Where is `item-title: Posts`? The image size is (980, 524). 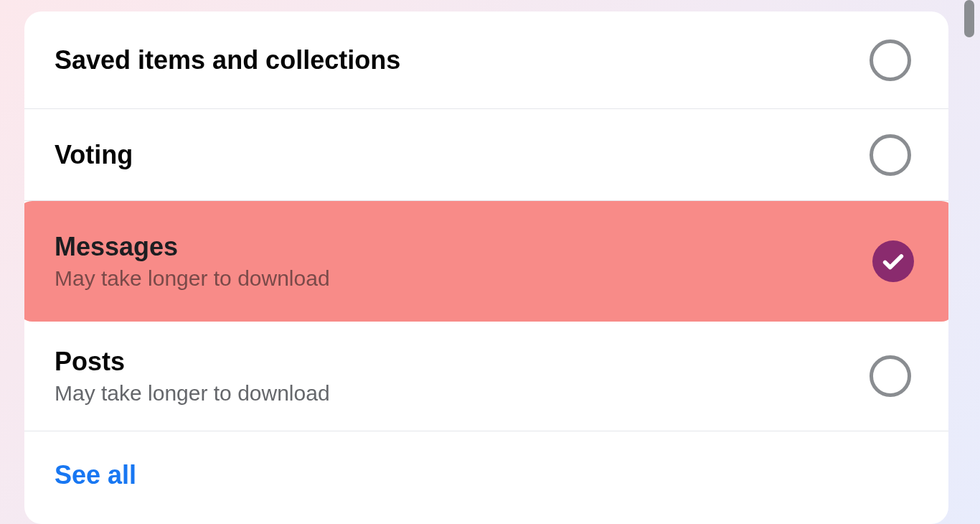
item-title: Posts is located at coordinates (192, 362).